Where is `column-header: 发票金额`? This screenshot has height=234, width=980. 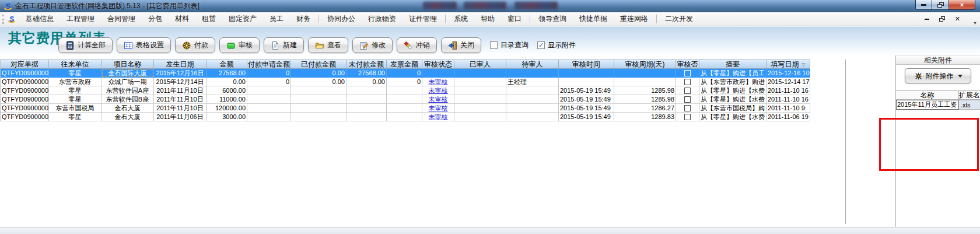 column-header: 发票金额 is located at coordinates (405, 64).